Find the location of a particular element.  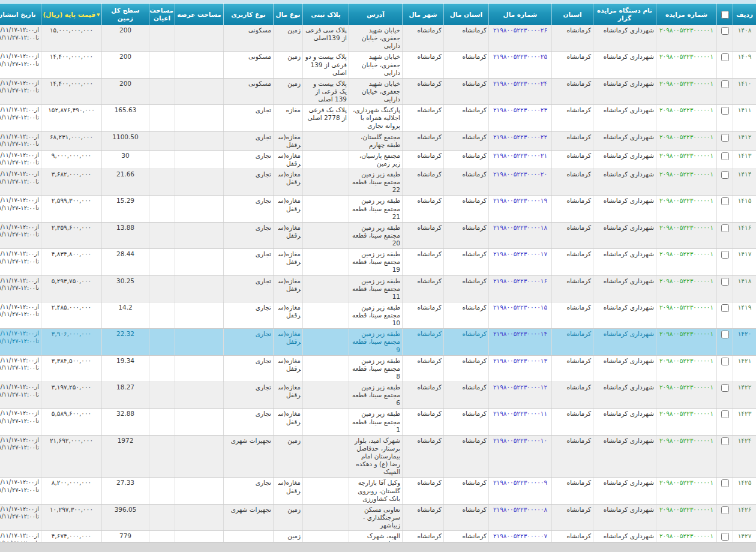

asset-number-link: ۲۱۹۸۰۰۵۲۲۳۰۰۰۰۰۷ is located at coordinates (520, 536).